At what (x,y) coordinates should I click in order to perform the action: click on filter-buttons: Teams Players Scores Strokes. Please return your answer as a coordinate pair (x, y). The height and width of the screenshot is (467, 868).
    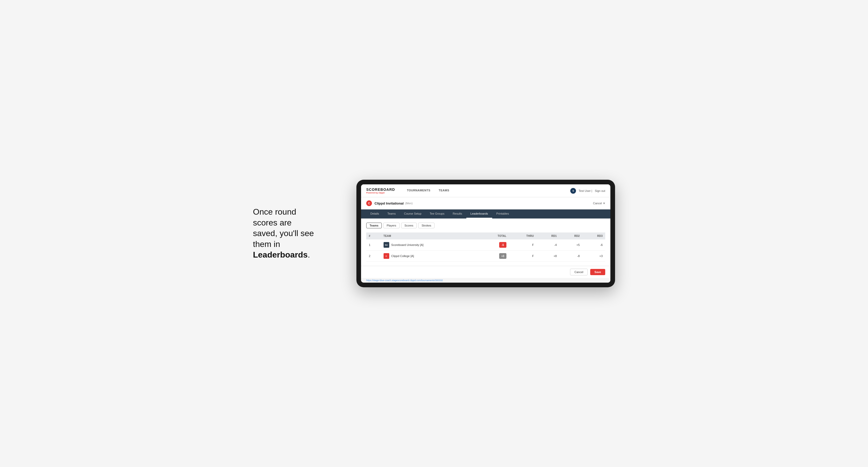
    Looking at the image, I should click on (486, 226).